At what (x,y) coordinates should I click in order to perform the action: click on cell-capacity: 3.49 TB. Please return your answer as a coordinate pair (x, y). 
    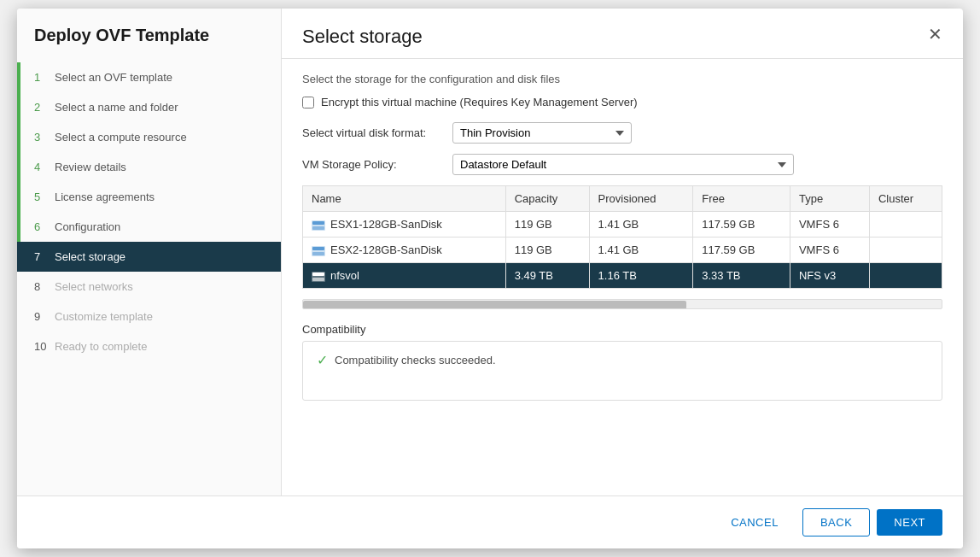
    Looking at the image, I should click on (547, 276).